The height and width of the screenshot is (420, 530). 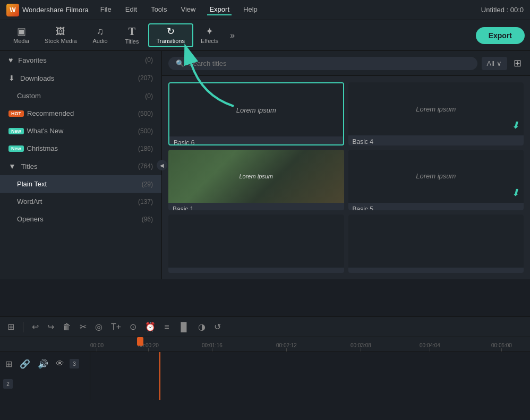 I want to click on download-icon-basic4: ⬇, so click(x=515, y=125).